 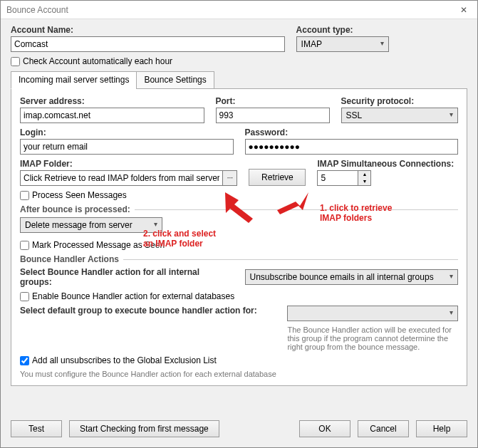 I want to click on spin-down-icon: ▼, so click(x=365, y=182).